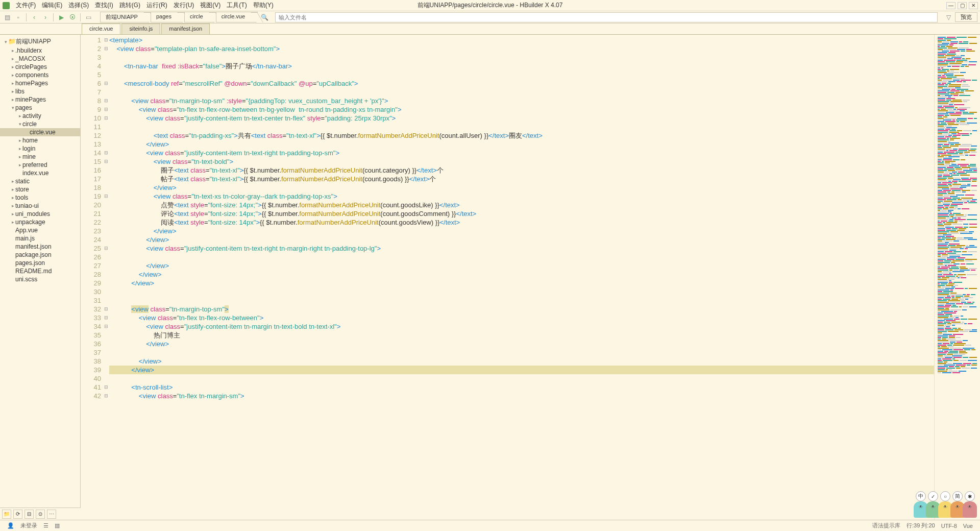 This screenshot has height=531, width=980. Describe the element at coordinates (210, 5) in the screenshot. I see `menu-item: 视图(V)` at that location.